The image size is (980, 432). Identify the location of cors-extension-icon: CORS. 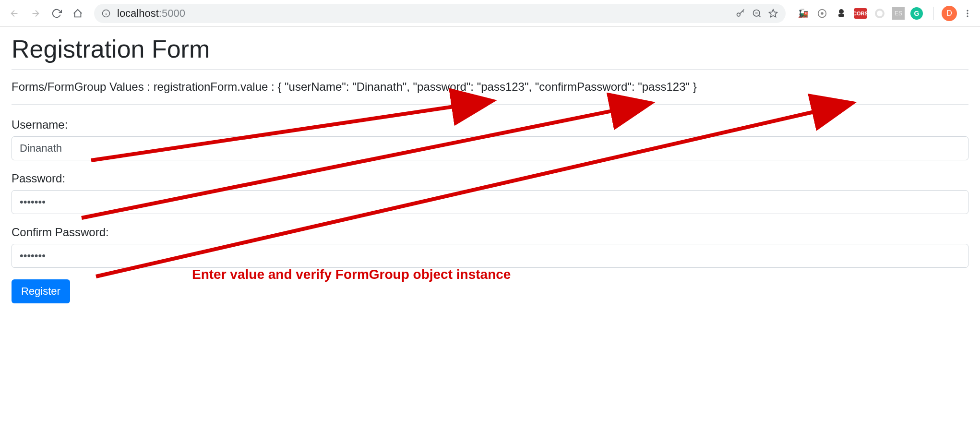
(860, 13).